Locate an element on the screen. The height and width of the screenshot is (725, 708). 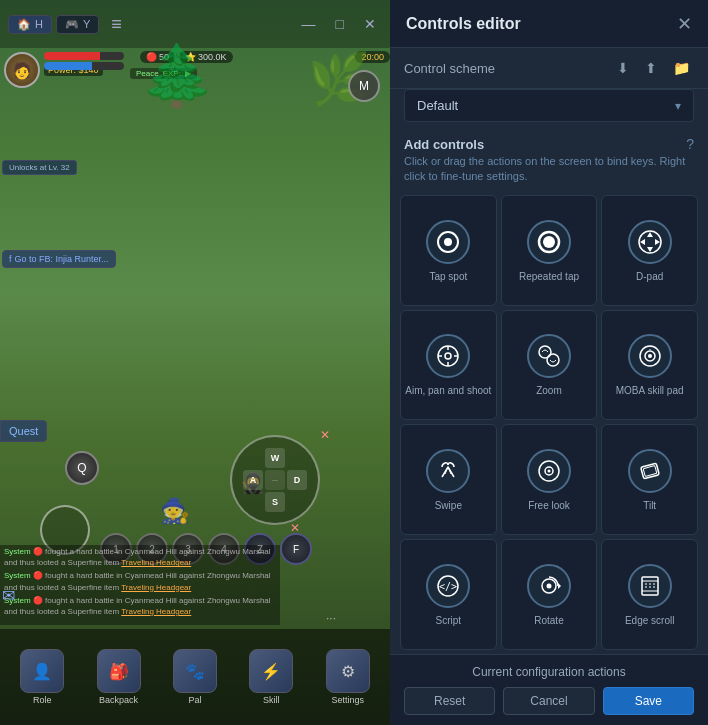
editor-close-button: ✕ is located at coordinates (684, 24).